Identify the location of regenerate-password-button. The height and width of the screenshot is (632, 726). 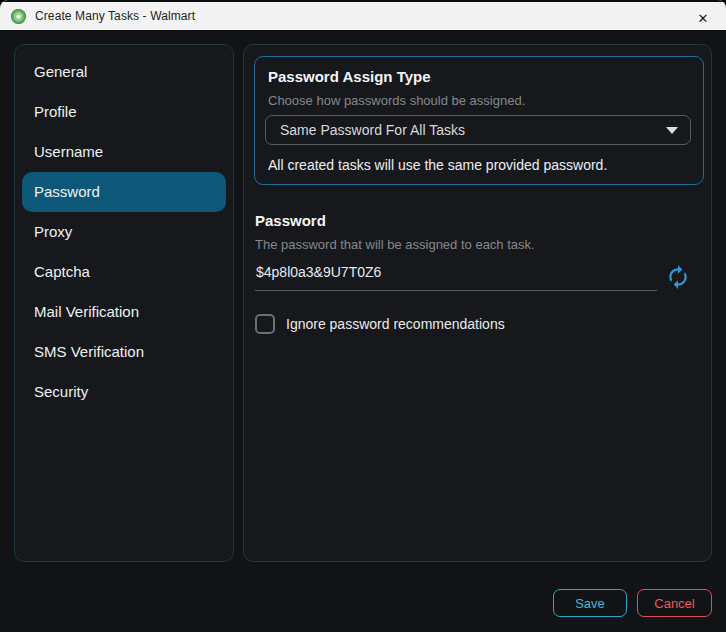
(678, 277).